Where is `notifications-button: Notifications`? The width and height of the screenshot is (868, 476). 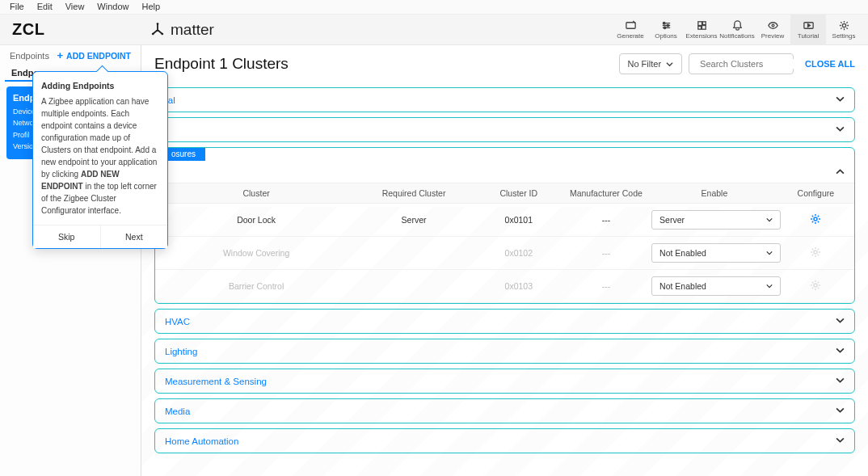
notifications-button: Notifications is located at coordinates (737, 30).